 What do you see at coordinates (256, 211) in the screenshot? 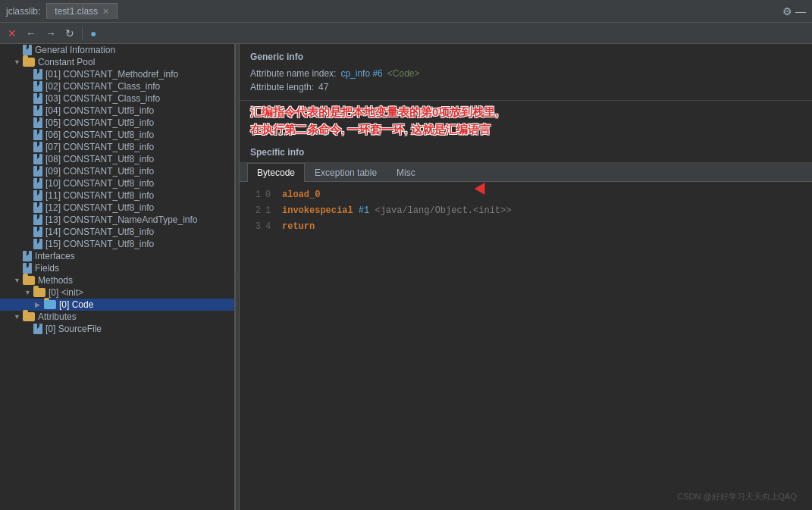
I see `line-number: 2` at bounding box center [256, 211].